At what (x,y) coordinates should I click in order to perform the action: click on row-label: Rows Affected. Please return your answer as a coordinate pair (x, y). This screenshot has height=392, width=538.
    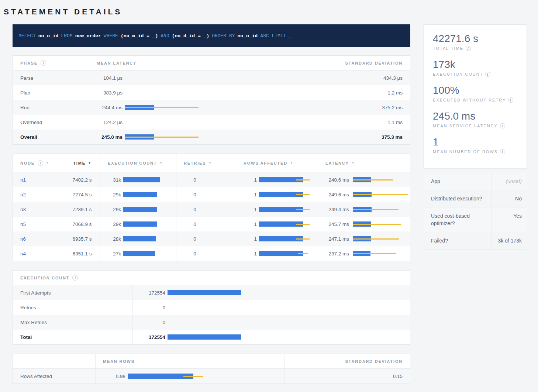
    Looking at the image, I should click on (36, 376).